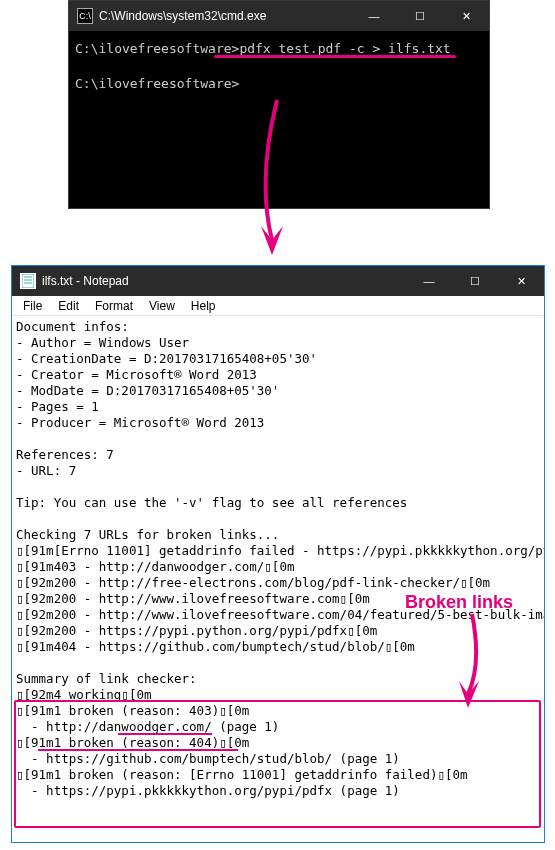  What do you see at coordinates (165, 734) in the screenshot?
I see `reason-underline` at bounding box center [165, 734].